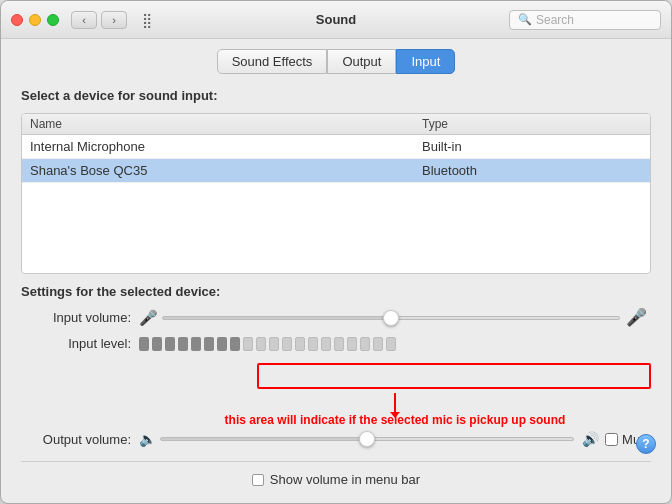 Image resolution: width=672 pixels, height=504 pixels. Describe the element at coordinates (114, 20) in the screenshot. I see `forward-button: ›` at that location.